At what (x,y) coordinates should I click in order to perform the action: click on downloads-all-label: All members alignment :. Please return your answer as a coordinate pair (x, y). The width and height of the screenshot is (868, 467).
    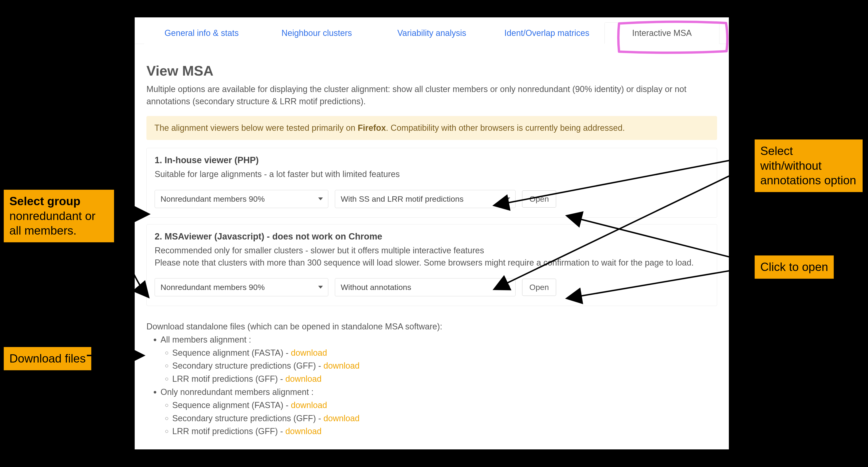
    Looking at the image, I should click on (206, 340).